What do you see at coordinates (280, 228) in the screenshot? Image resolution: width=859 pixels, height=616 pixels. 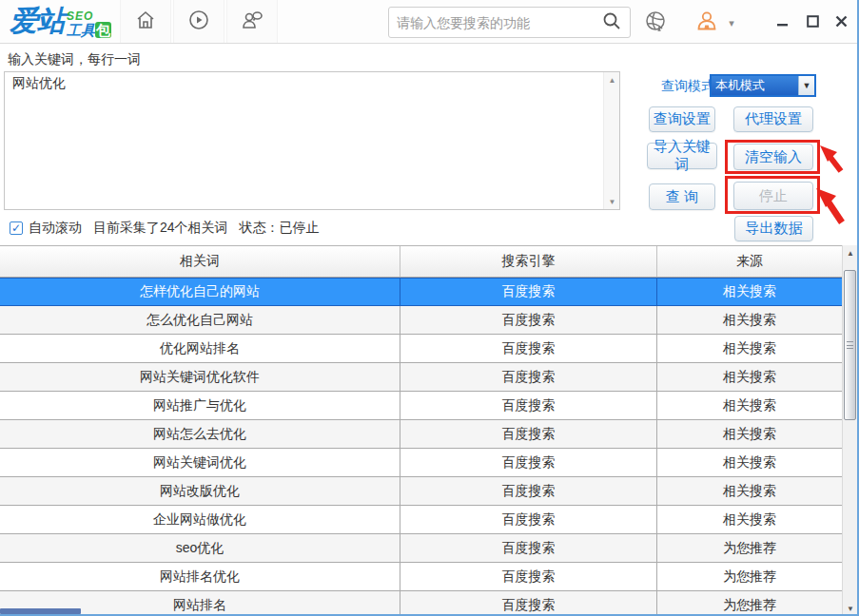 I see `state-text: 状态：已停止` at bounding box center [280, 228].